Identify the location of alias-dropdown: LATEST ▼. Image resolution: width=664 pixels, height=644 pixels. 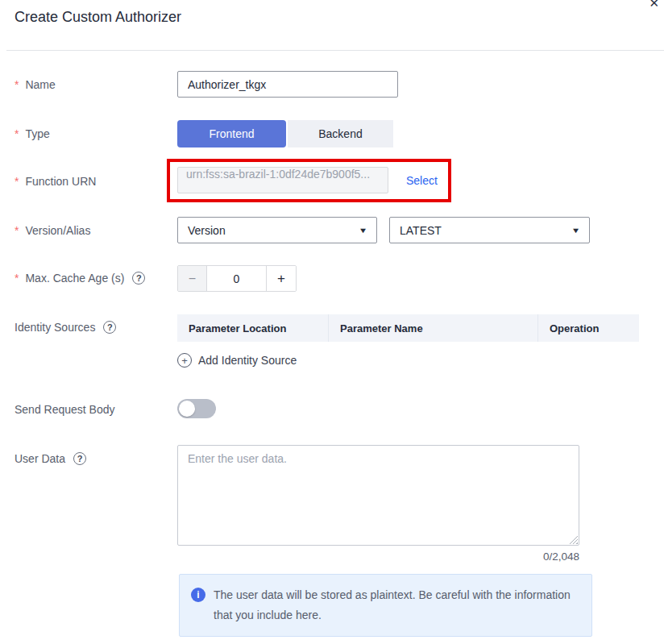
(490, 231).